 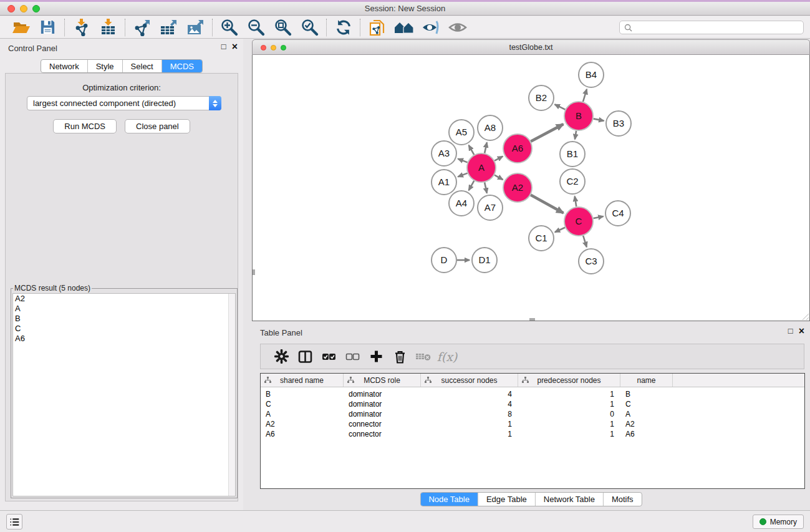 I want to click on node-B: B, so click(x=579, y=116).